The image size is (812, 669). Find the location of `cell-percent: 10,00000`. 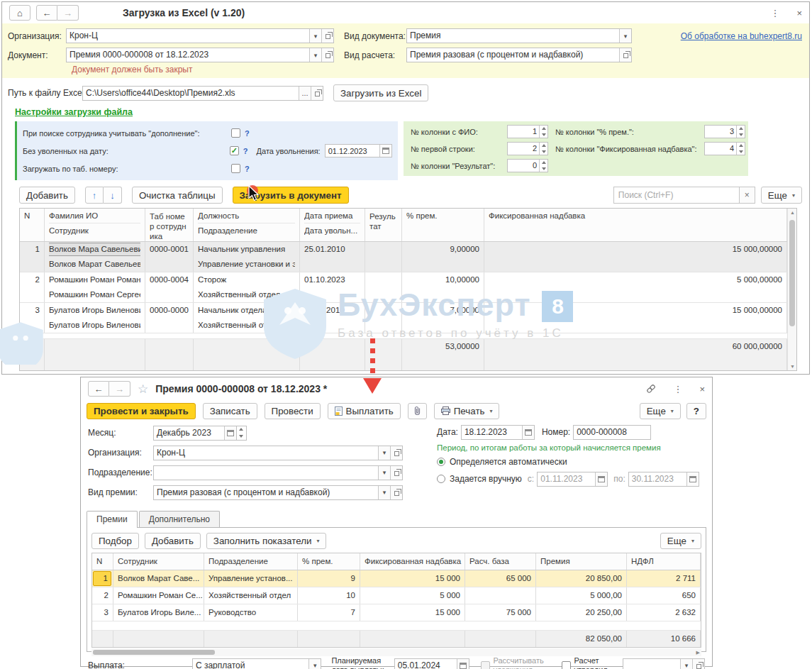

cell-percent: 10,00000 is located at coordinates (443, 287).